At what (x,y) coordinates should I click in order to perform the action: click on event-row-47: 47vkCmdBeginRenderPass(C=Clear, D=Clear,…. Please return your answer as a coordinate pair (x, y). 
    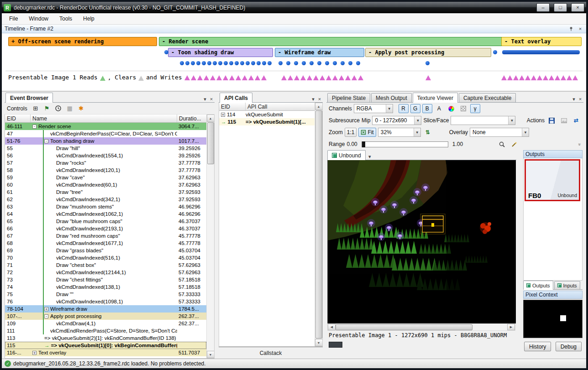
    Looking at the image, I should click on (106, 134).